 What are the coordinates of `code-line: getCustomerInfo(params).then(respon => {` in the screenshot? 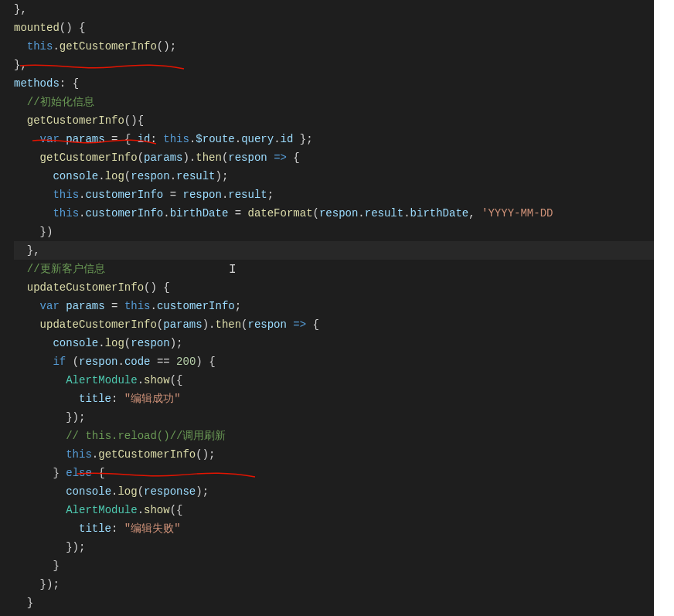 It's located at (344, 158).